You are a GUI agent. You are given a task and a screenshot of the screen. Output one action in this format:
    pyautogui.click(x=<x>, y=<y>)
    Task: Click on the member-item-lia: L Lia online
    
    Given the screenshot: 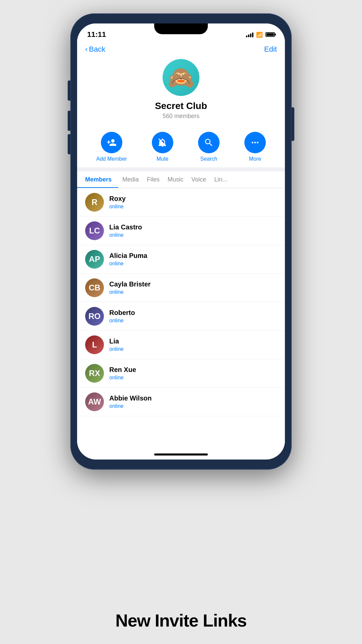 What is the action you would take?
    pyautogui.click(x=181, y=345)
    